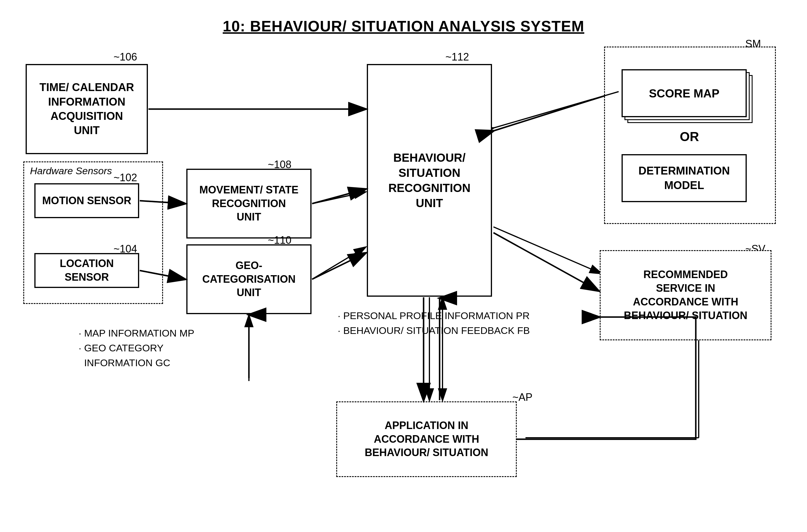 This screenshot has width=807, height=532. Describe the element at coordinates (403, 26) in the screenshot. I see `main-title: 10: BEHAVIOUR/ SITUATION ANALYSIS SYSTEM` at that location.